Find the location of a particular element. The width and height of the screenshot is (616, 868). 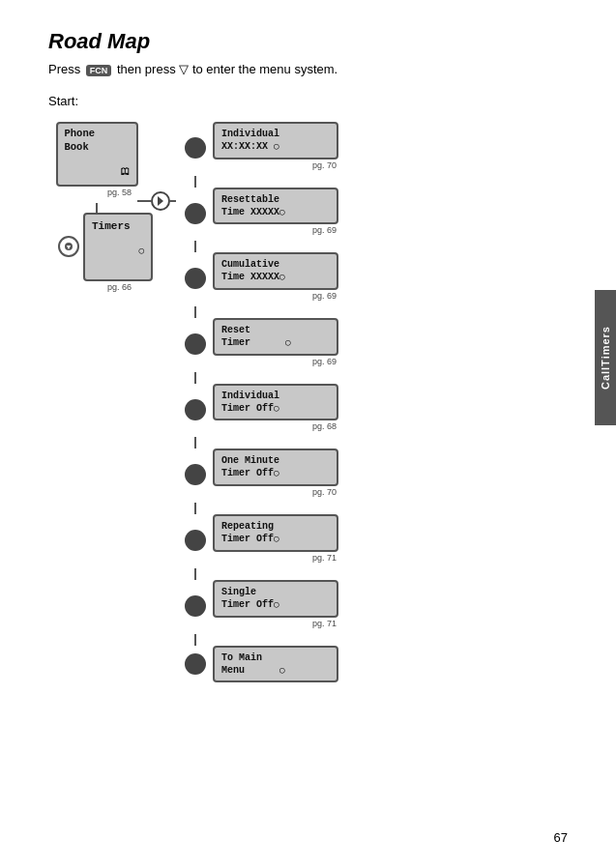

intro-text: Press FCN then press ▽ to enter the menu… is located at coordinates (313, 70).